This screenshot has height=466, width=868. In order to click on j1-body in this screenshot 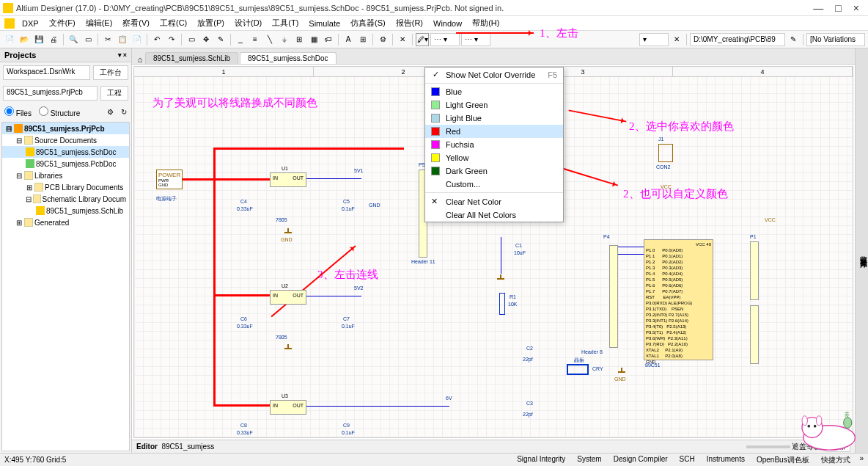, I will do `click(666, 153)`.